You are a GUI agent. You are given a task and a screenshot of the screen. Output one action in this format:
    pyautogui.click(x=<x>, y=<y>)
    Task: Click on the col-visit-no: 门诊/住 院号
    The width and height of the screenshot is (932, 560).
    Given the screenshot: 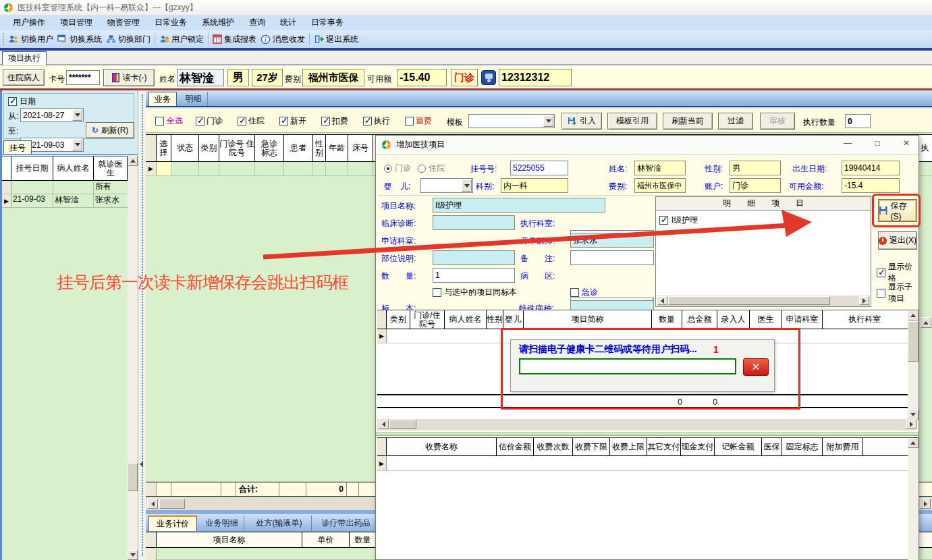 What is the action you would take?
    pyautogui.click(x=428, y=320)
    